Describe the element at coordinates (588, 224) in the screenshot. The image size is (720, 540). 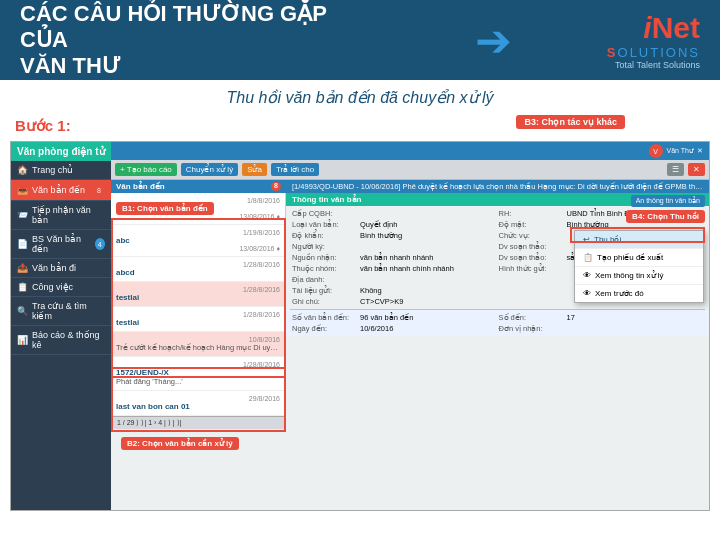
I see `doc-value-domat: Bình thường` at that location.